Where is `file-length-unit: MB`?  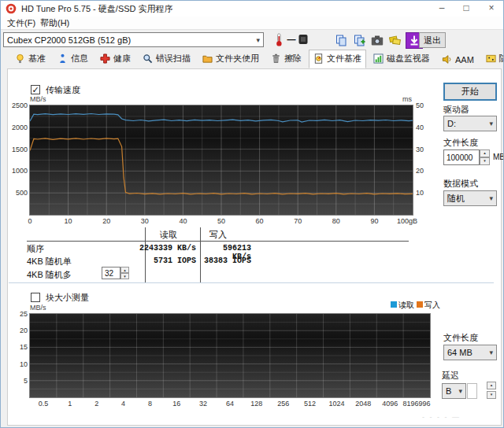 file-length-unit: MB is located at coordinates (498, 157).